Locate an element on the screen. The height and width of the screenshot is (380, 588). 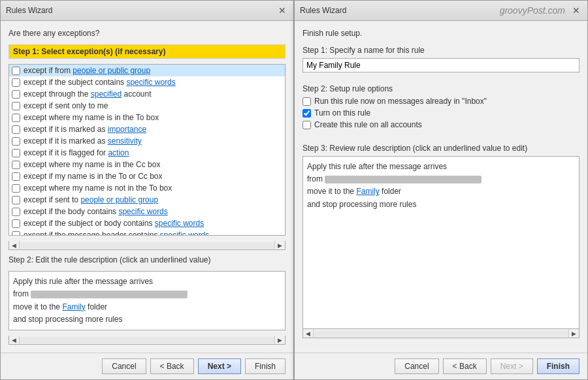
right-title-bar: Rules Wizard groovyPost.com ✕ is located at coordinates (441, 10).